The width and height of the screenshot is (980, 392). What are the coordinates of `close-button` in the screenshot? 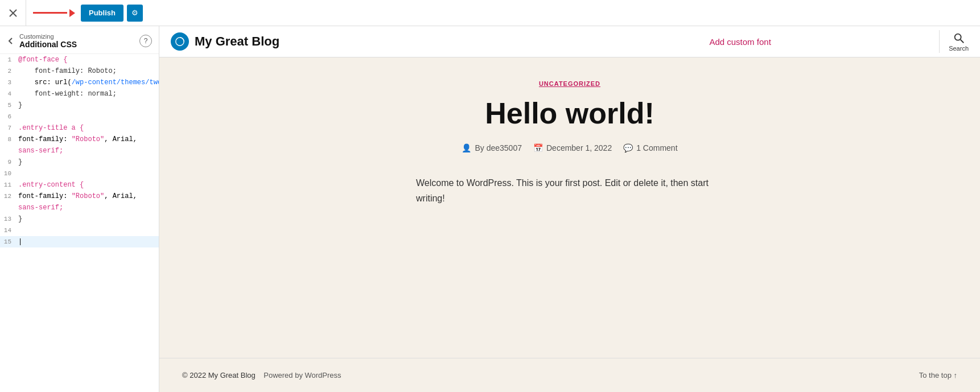 It's located at (13, 13).